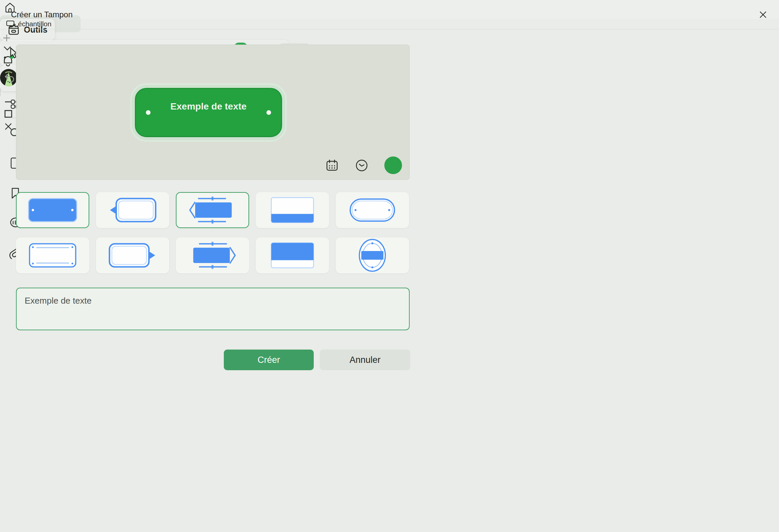 Image resolution: width=779 pixels, height=532 pixels. I want to click on stamp-template-grid, so click(213, 232).